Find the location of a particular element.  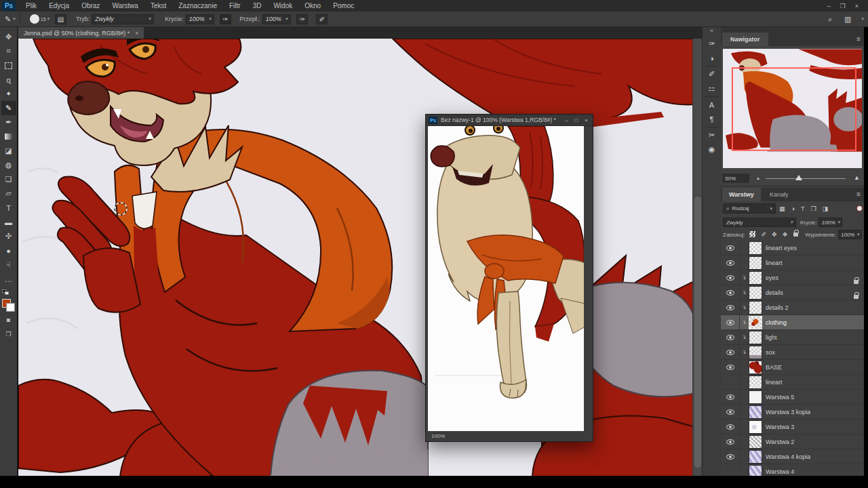

layer-name: Warstwa 5 is located at coordinates (780, 397).